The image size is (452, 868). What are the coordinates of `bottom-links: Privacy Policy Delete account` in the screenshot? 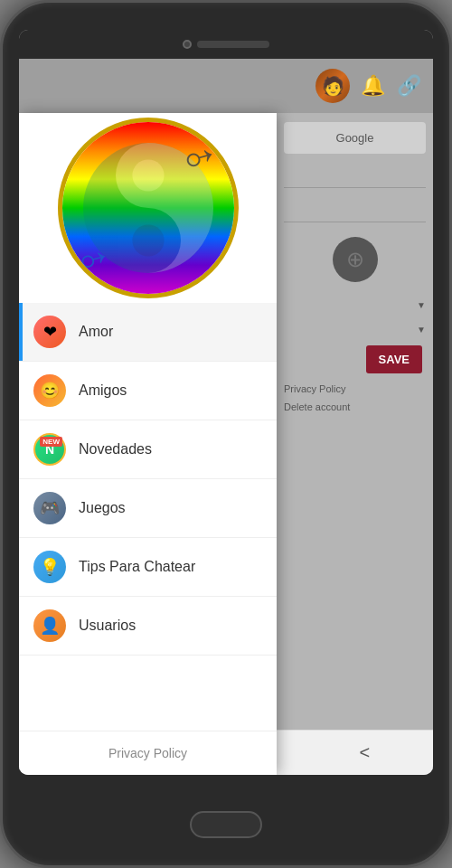 It's located at (354, 399).